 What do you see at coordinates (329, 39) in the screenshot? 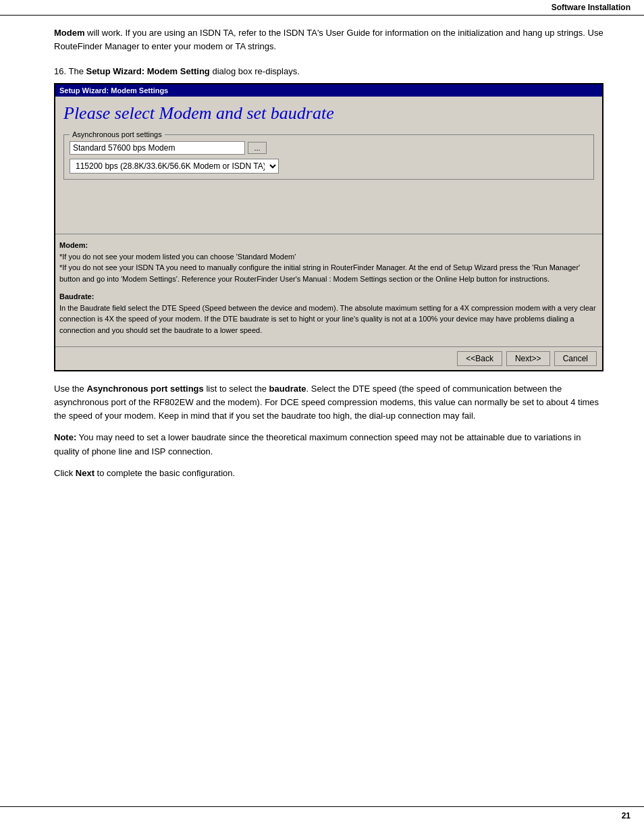
I see `intro-paragraph: Modem will work. If you are using an ISD…` at bounding box center [329, 39].